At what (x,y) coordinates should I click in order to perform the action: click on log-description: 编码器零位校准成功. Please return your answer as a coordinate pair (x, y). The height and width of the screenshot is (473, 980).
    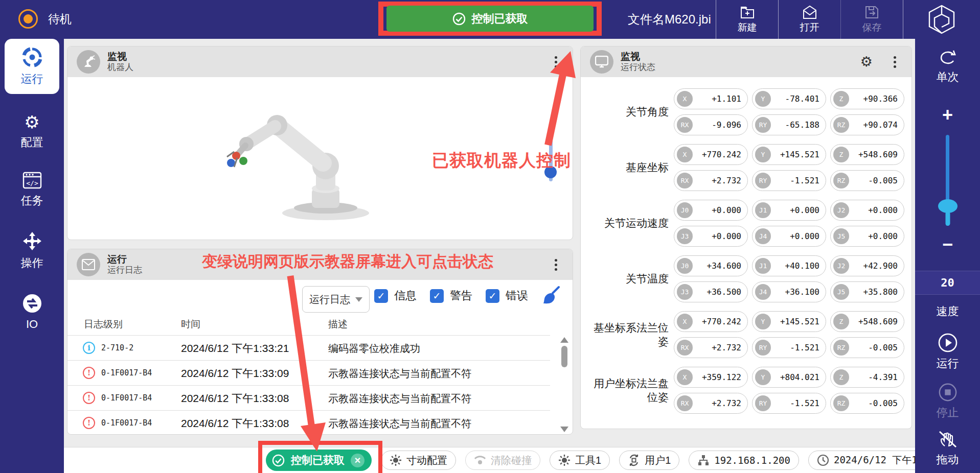
    Looking at the image, I should click on (374, 348).